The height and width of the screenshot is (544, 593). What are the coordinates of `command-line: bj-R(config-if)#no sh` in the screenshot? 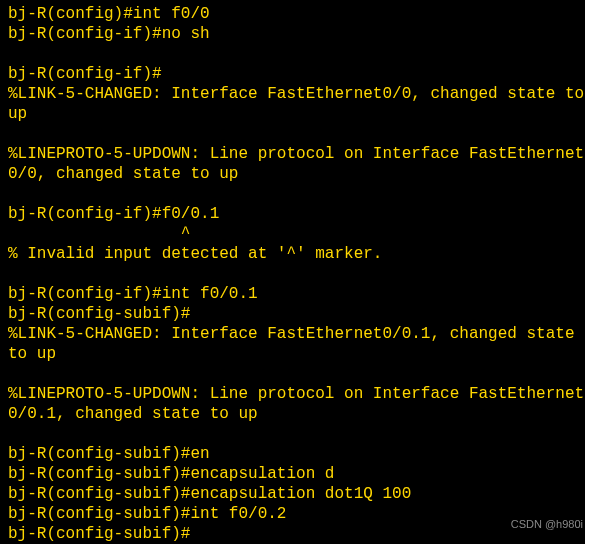 It's located at (296, 34).